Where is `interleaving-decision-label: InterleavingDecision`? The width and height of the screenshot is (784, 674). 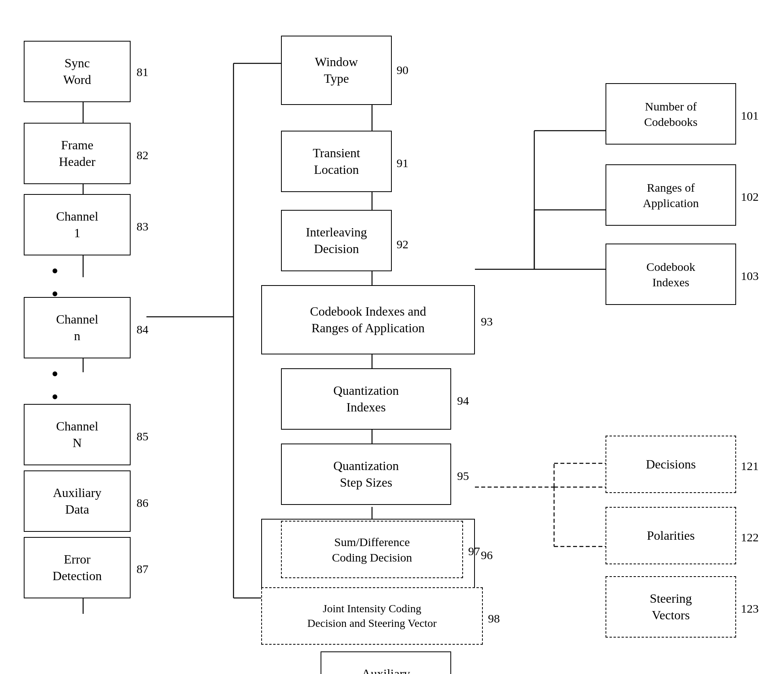 interleaving-decision-label: InterleavingDecision is located at coordinates (336, 241).